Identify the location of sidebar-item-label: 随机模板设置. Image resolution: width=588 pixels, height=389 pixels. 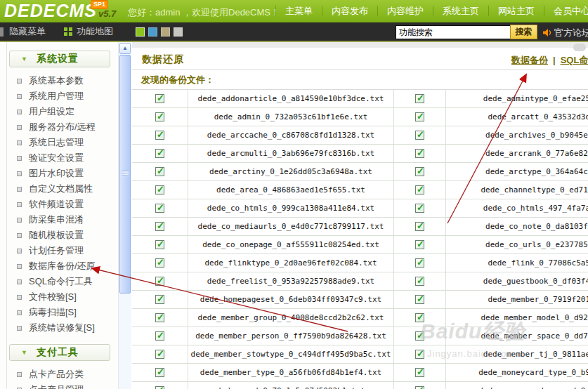
(56, 235).